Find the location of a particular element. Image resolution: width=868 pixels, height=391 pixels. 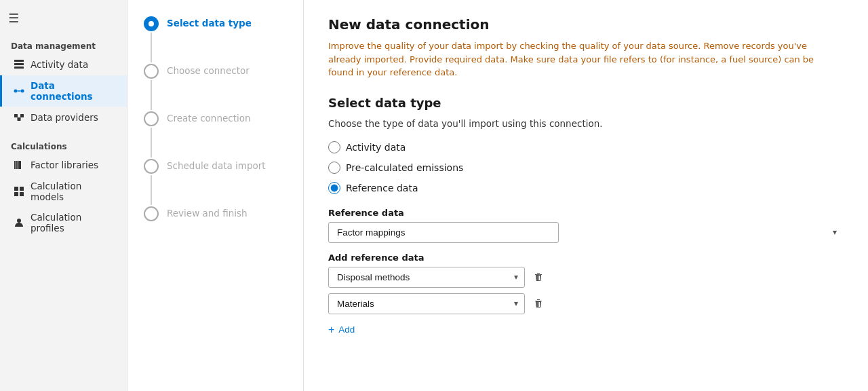

radio-input-activity-data is located at coordinates (334, 147).